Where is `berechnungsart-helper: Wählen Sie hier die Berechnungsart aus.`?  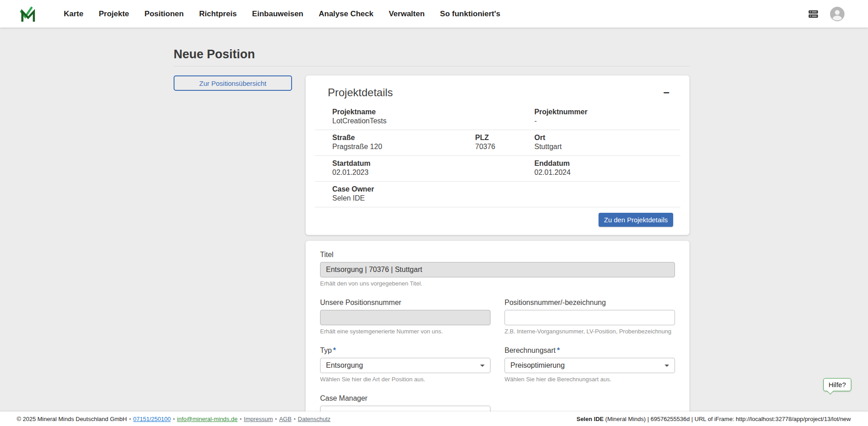 berechnungsart-helper: Wählen Sie hier die Berechnungsart aus. is located at coordinates (590, 379).